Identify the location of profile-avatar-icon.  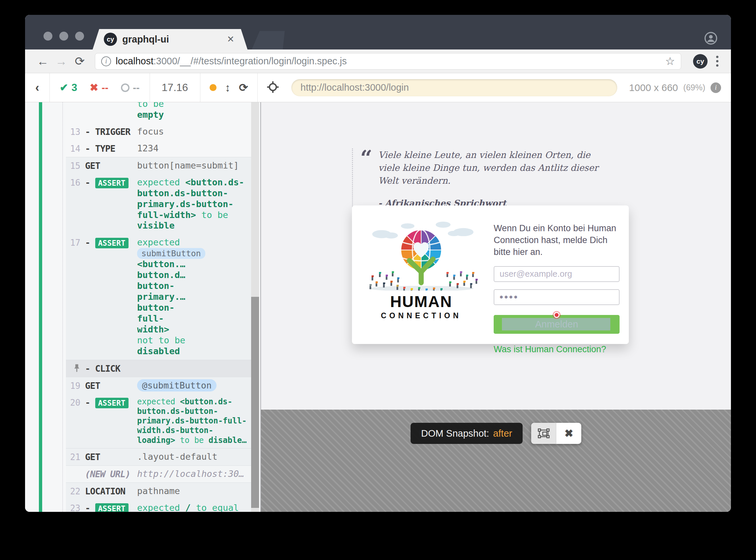
(711, 38).